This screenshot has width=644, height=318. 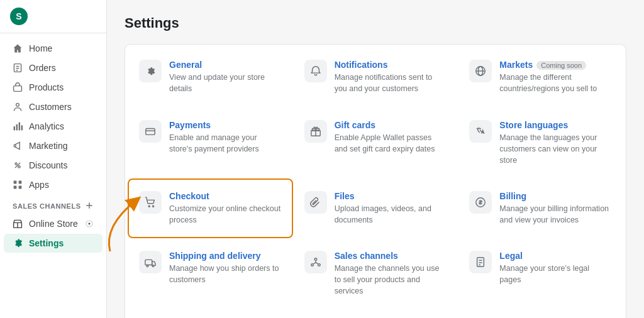 I want to click on setting-title-checkout: Checkout, so click(x=225, y=196).